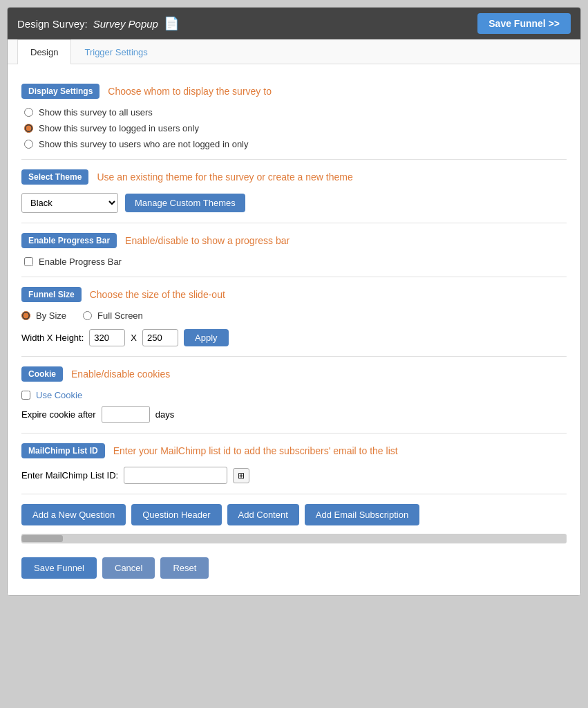 Image resolution: width=588 pixels, height=708 pixels. What do you see at coordinates (294, 395) in the screenshot?
I see `use-cookie-row: Use Cookie` at bounding box center [294, 395].